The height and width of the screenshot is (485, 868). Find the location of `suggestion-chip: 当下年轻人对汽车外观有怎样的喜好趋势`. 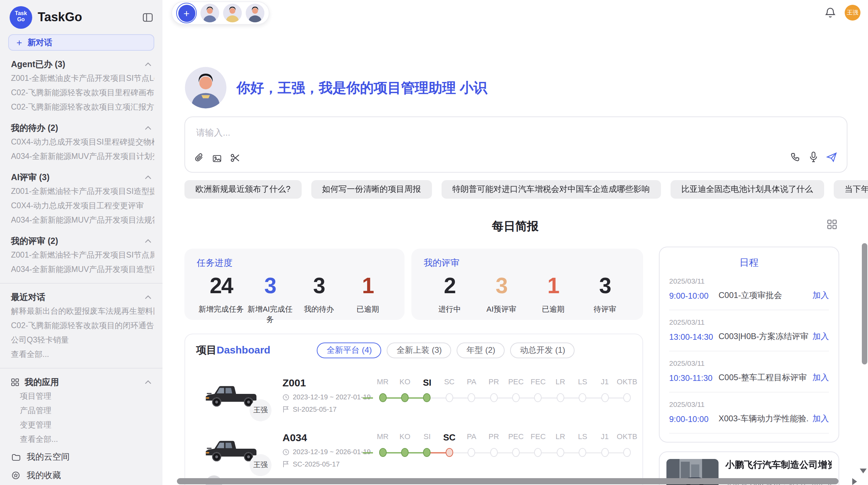

suggestion-chip: 当下年轻人对汽车外观有怎样的喜好趋势 is located at coordinates (851, 189).